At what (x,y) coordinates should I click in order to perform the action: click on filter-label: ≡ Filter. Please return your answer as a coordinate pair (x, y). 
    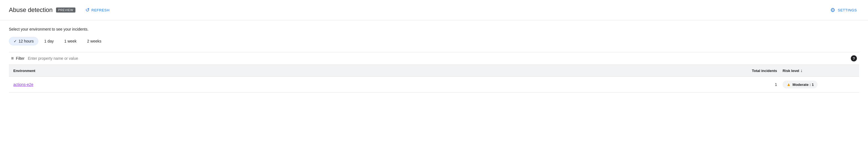
    Looking at the image, I should click on (17, 58).